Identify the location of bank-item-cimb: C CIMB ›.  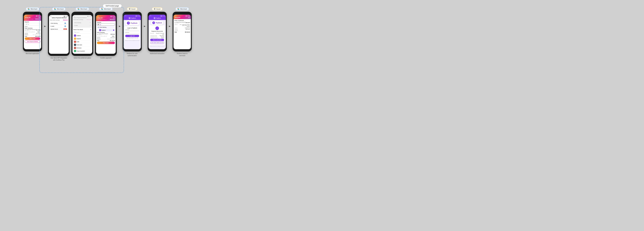
(82, 42).